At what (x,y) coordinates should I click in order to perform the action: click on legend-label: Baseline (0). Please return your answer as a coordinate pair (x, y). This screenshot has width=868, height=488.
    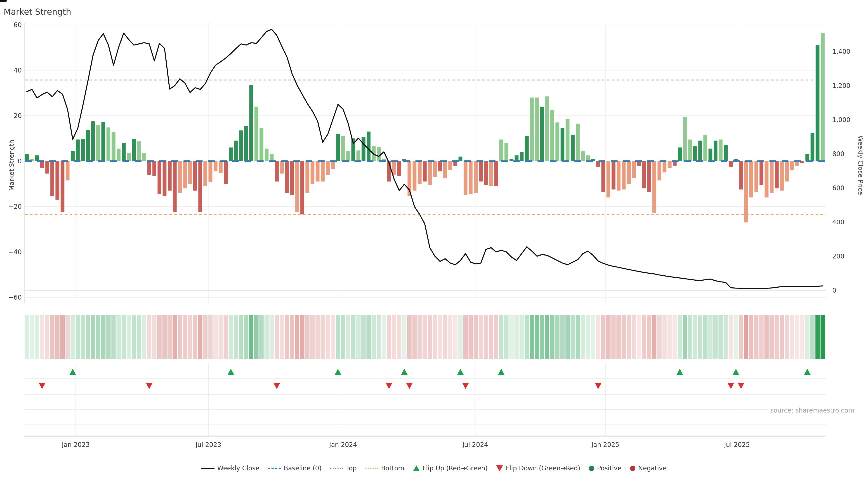
    Looking at the image, I should click on (303, 468).